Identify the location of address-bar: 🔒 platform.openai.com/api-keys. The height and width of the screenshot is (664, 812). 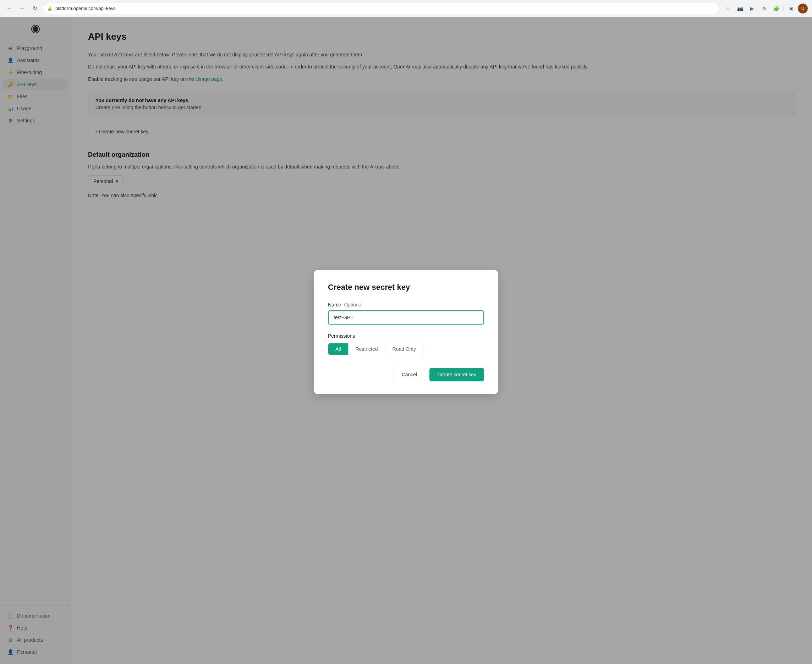
(381, 8).